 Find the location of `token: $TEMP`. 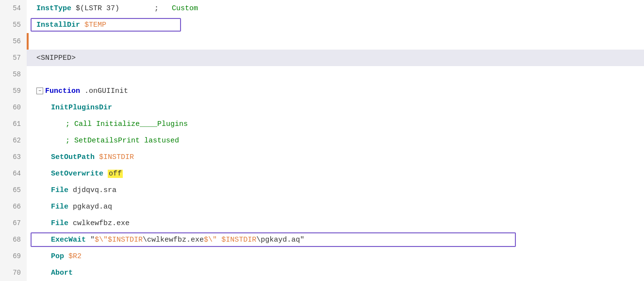

token: $TEMP is located at coordinates (95, 25).